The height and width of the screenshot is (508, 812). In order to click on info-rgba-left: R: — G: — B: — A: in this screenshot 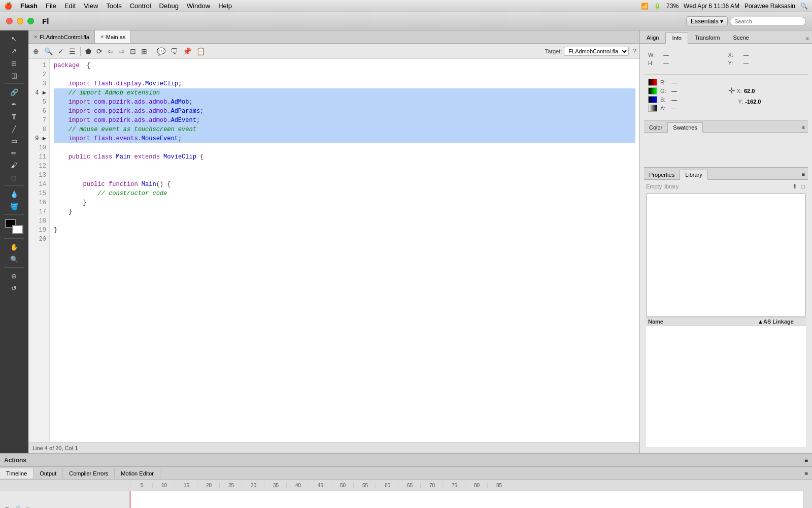, I will do `click(686, 96)`.